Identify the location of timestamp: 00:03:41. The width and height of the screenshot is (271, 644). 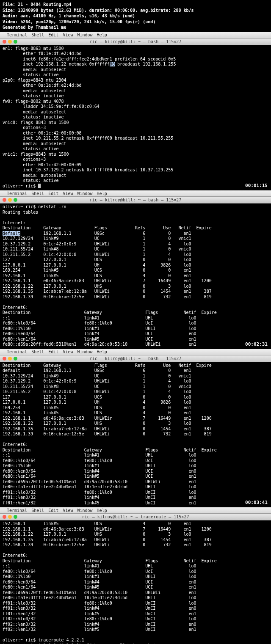
(257, 503).